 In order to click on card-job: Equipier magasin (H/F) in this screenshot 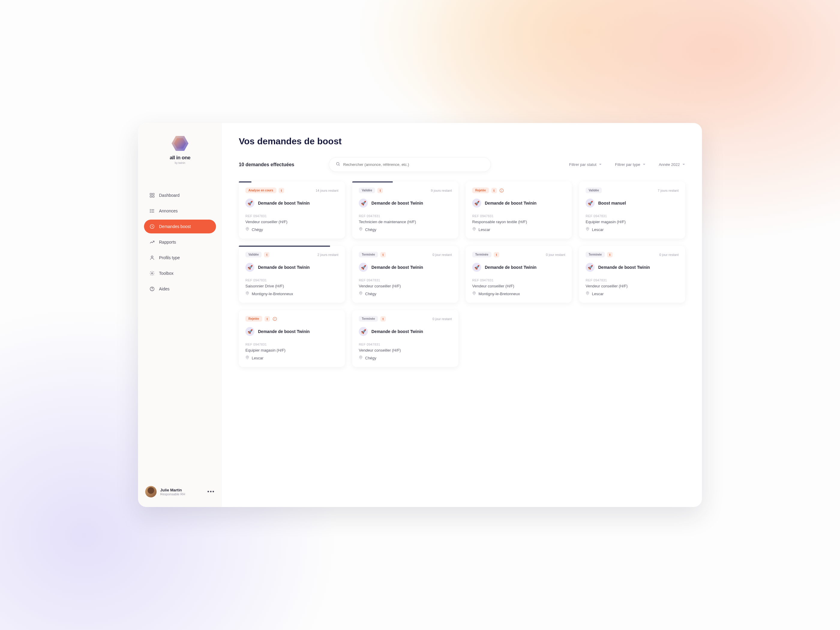, I will do `click(632, 222)`.